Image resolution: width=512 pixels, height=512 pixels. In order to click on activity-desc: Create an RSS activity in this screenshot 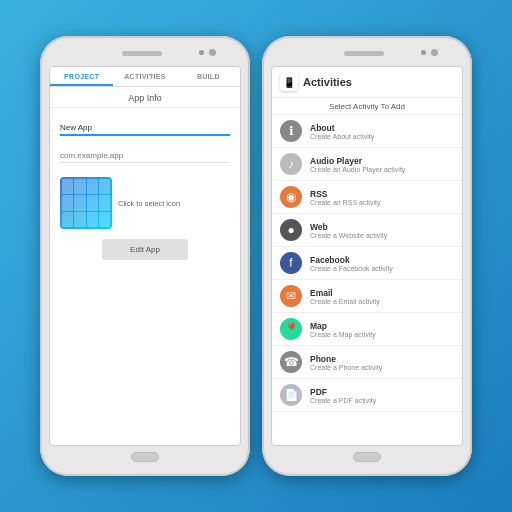, I will do `click(382, 202)`.